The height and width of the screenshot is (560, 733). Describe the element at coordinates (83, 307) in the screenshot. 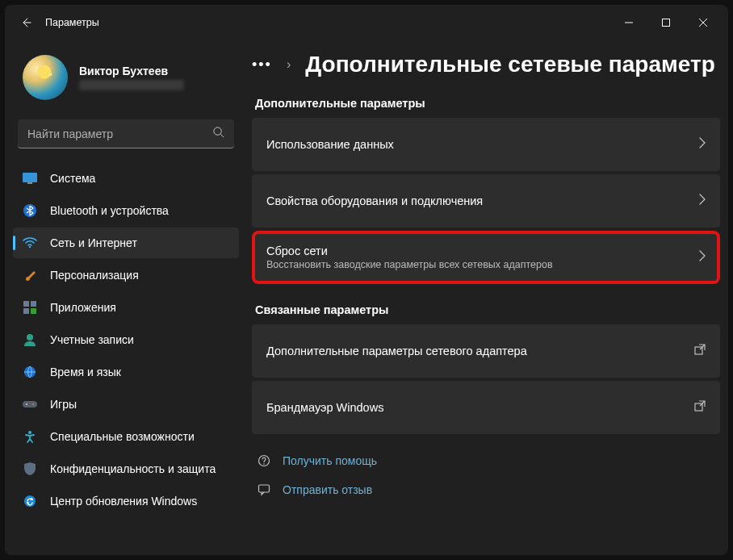

I see `sidebar-item-label: Приложения` at that location.